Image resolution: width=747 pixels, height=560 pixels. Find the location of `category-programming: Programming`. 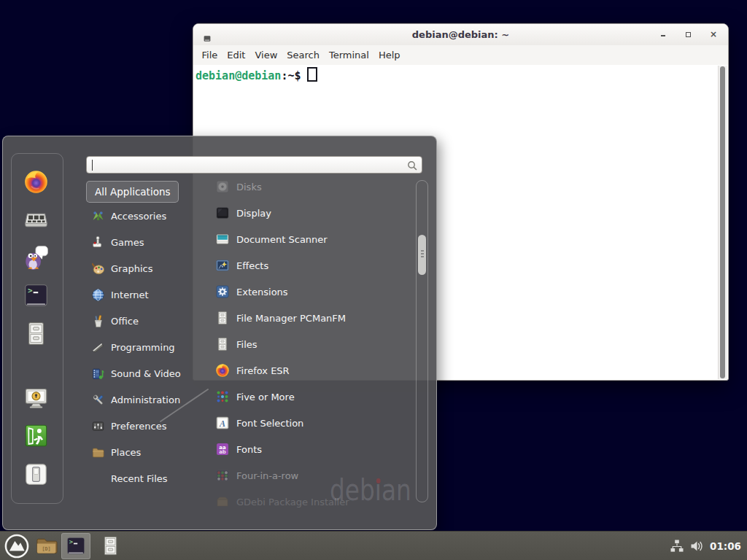

category-programming: Programming is located at coordinates (146, 347).